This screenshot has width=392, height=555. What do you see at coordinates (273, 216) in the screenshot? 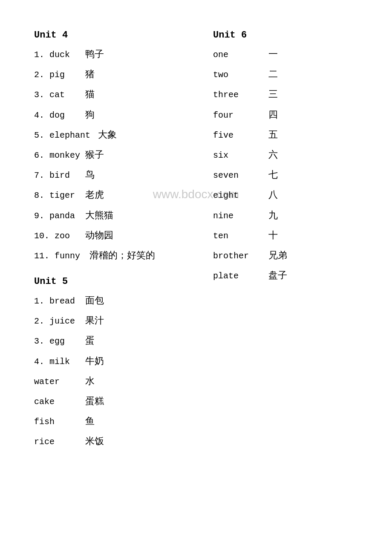
I see `vocab-chinese: 九` at bounding box center [273, 216].